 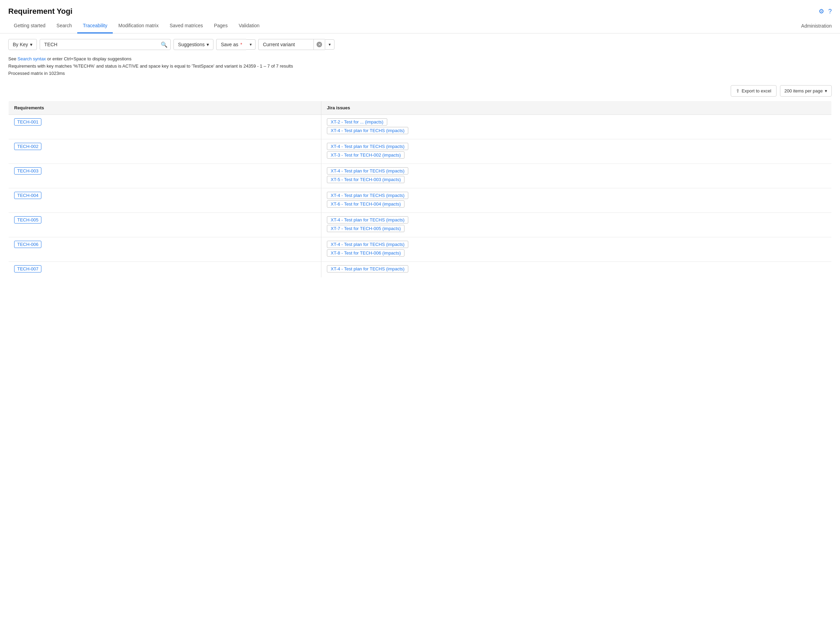 I want to click on req-badge: TECH-004, so click(x=28, y=195).